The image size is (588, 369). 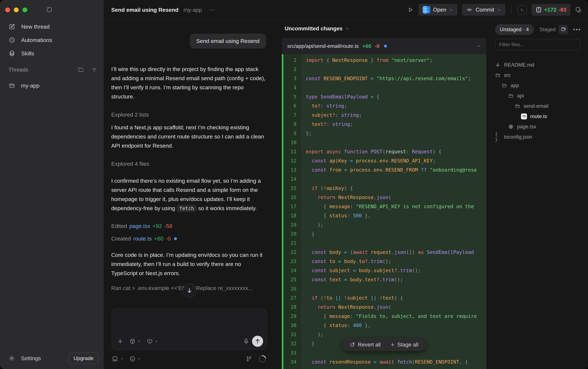 I want to click on terminal-button, so click(x=522, y=10).